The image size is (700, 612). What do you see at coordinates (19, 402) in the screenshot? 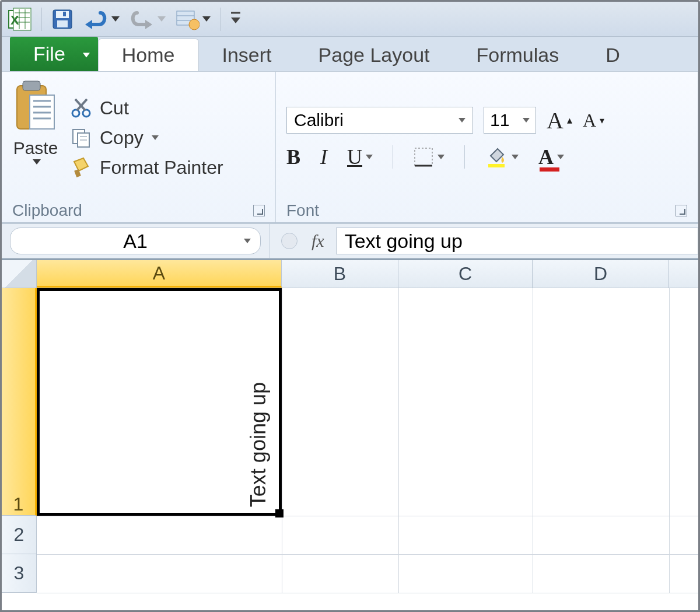
I see `row-header-1: 1` at bounding box center [19, 402].